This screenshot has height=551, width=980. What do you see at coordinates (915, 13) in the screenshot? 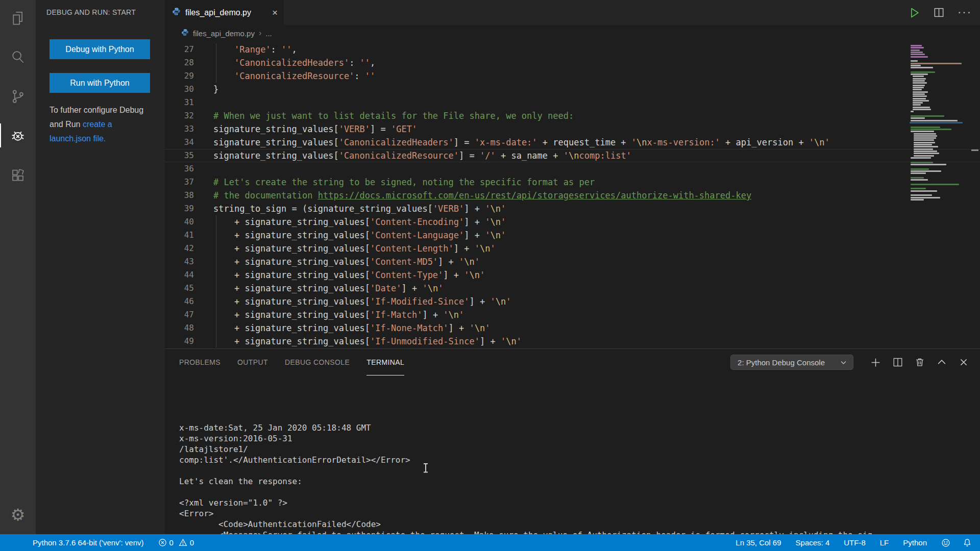
I see `run-file-button` at bounding box center [915, 13].